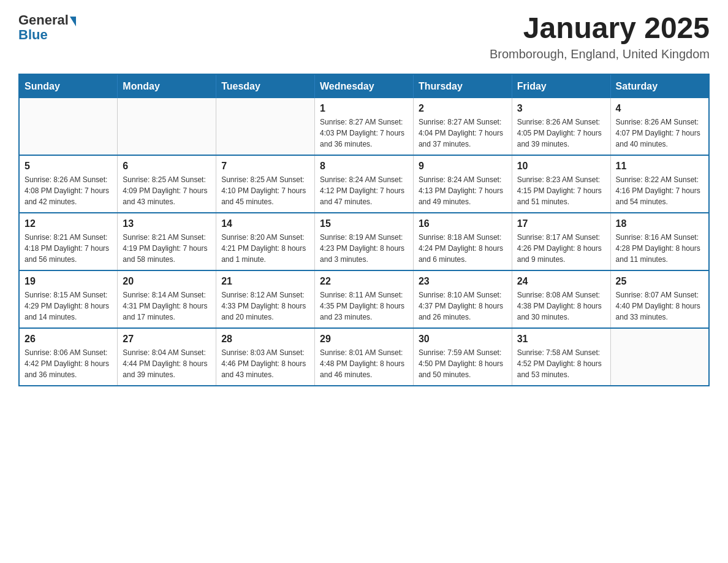 The height and width of the screenshot is (563, 728). Describe the element at coordinates (561, 191) in the screenshot. I see `day-info: Sunrise: 8:23 AM Sunset: 4:15 PM Dayligh…` at that location.